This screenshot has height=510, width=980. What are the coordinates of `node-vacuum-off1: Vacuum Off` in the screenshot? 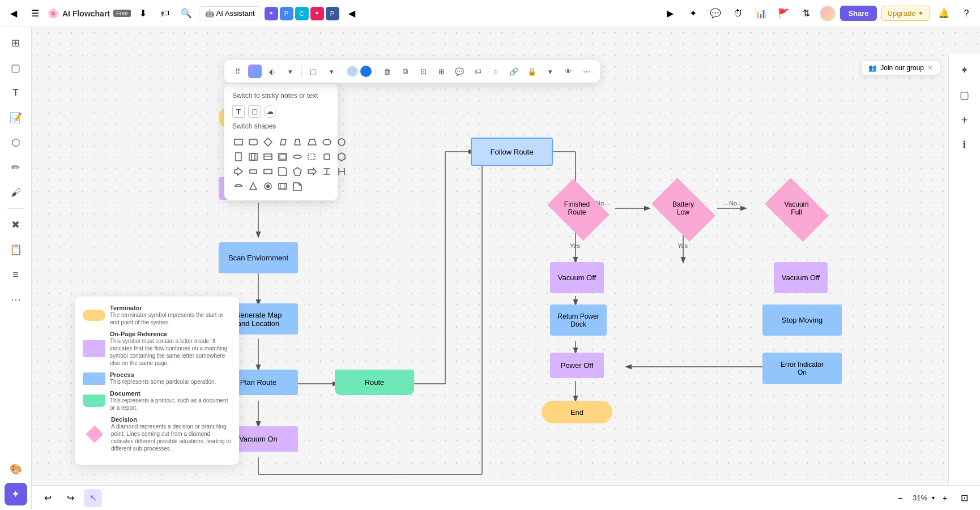 It's located at (577, 277).